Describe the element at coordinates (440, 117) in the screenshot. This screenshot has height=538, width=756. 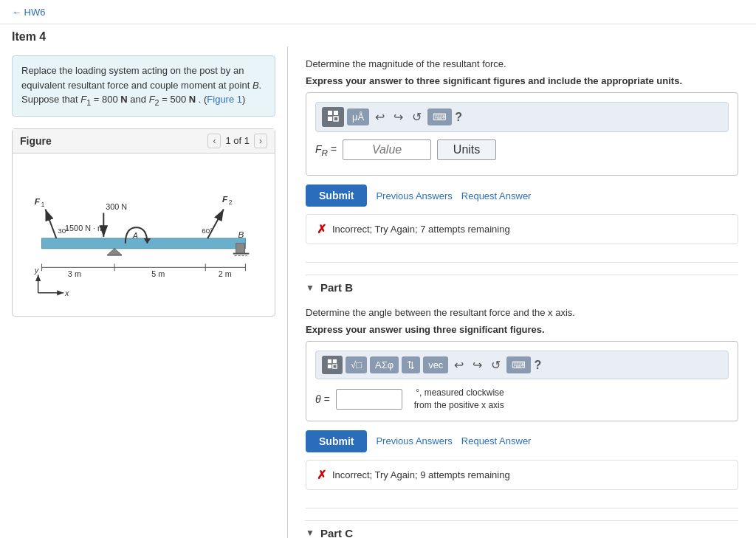
I see `keyboard-button: ⌨` at that location.